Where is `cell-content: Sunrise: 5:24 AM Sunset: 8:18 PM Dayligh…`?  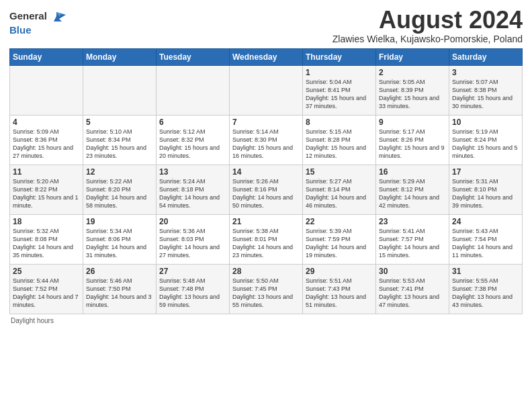
cell-content: Sunrise: 5:24 AM Sunset: 8:18 PM Dayligh… is located at coordinates (193, 193).